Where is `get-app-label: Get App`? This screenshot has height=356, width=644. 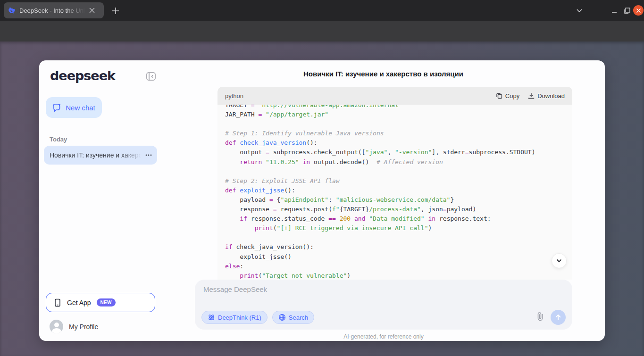 get-app-label: Get App is located at coordinates (79, 303).